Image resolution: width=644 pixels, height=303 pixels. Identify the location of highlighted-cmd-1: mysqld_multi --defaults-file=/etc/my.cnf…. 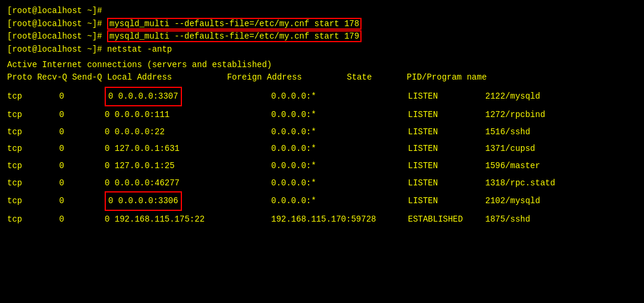
(234, 24).